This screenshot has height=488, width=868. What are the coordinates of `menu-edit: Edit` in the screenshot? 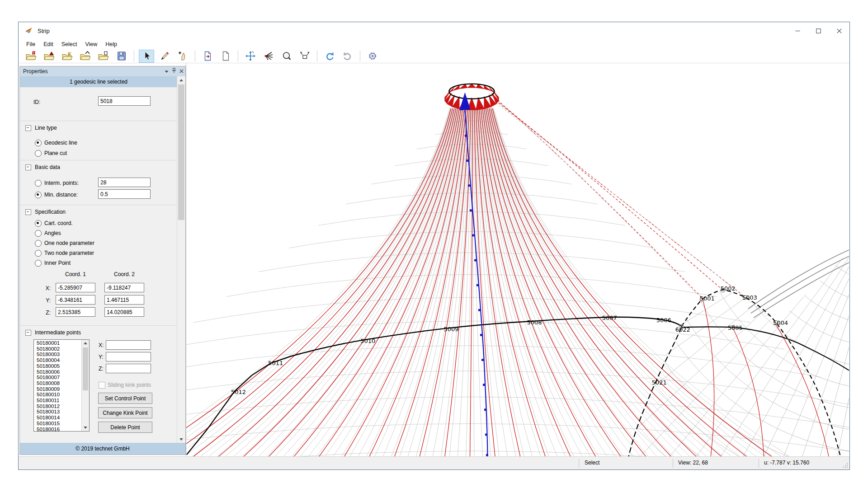 It's located at (48, 44).